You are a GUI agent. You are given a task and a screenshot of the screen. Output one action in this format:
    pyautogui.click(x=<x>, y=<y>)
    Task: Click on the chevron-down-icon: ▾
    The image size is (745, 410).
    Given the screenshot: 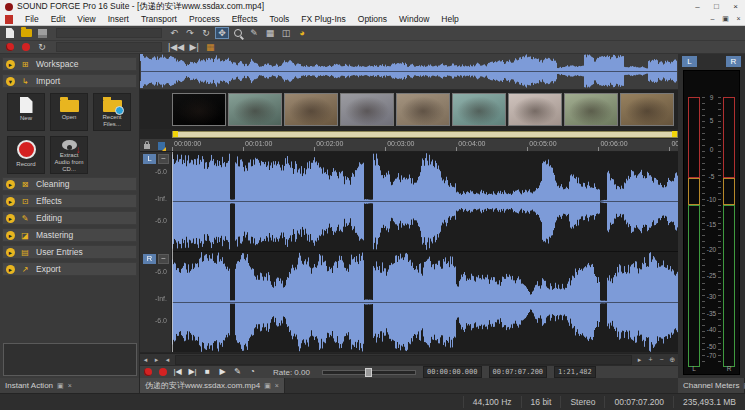 What is the action you would take?
    pyautogui.click(x=10, y=82)
    